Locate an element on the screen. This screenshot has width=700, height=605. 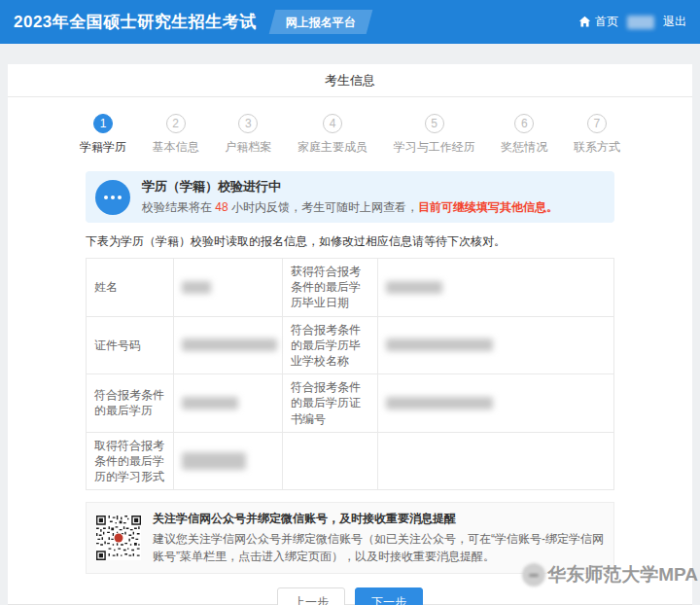
step-number: 2 is located at coordinates (176, 124).